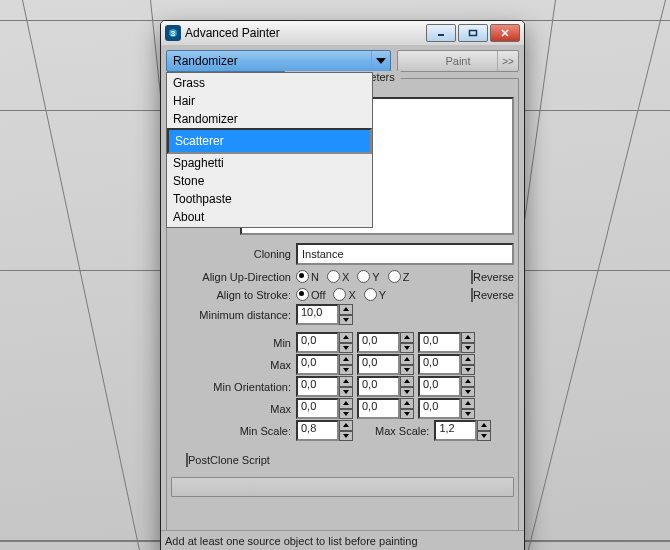  What do you see at coordinates (386, 342) in the screenshot?
I see `min-xyz: 0,0 0,0 0,0` at bounding box center [386, 342].